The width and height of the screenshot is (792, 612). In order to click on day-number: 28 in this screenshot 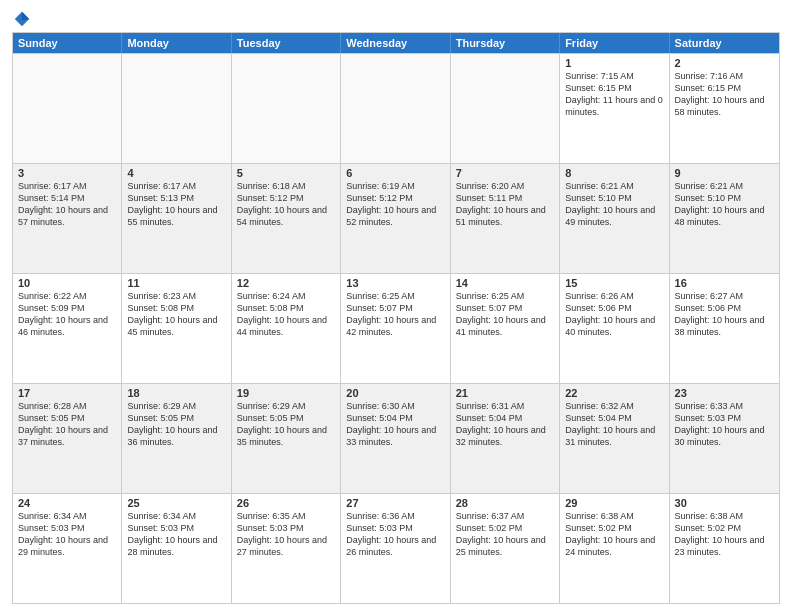, I will do `click(505, 503)`.